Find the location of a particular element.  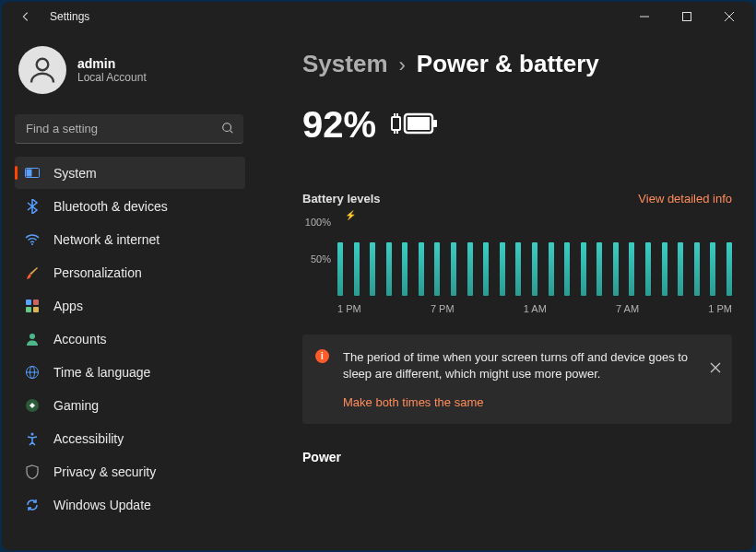

sidebar-item-label: Bluetooth & devices is located at coordinates (111, 206).